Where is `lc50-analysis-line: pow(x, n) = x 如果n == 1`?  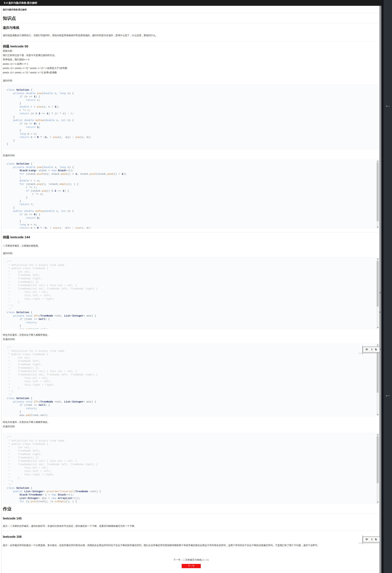 lc50-analysis-line: pow(x, n) = x 如果n == 1 is located at coordinates (191, 64).